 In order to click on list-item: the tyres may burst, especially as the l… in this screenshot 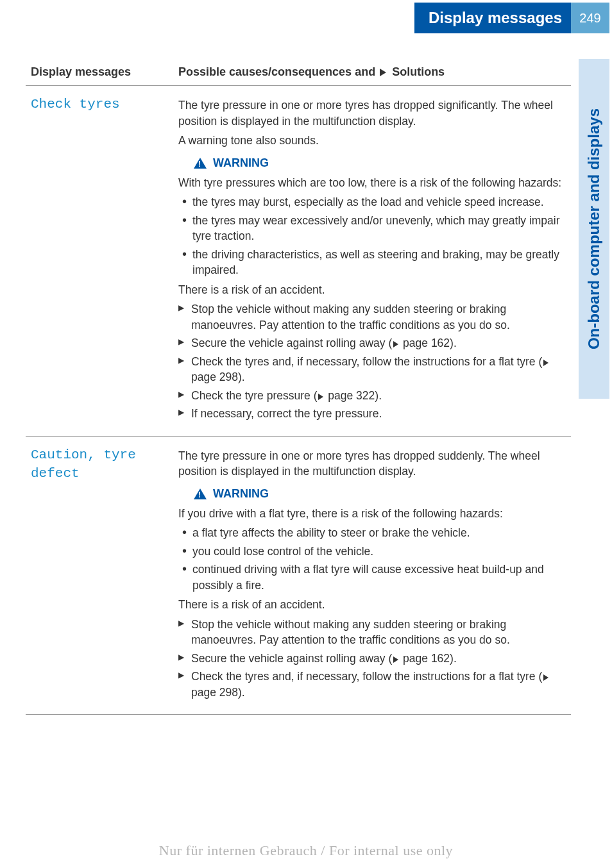, I will do `click(379, 203)`.